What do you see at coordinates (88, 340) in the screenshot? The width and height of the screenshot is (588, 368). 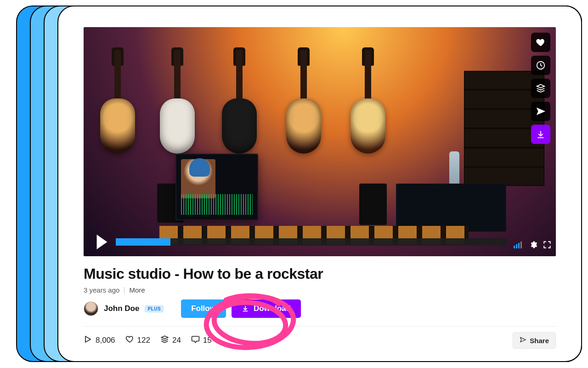 I see `play-icon` at bounding box center [88, 340].